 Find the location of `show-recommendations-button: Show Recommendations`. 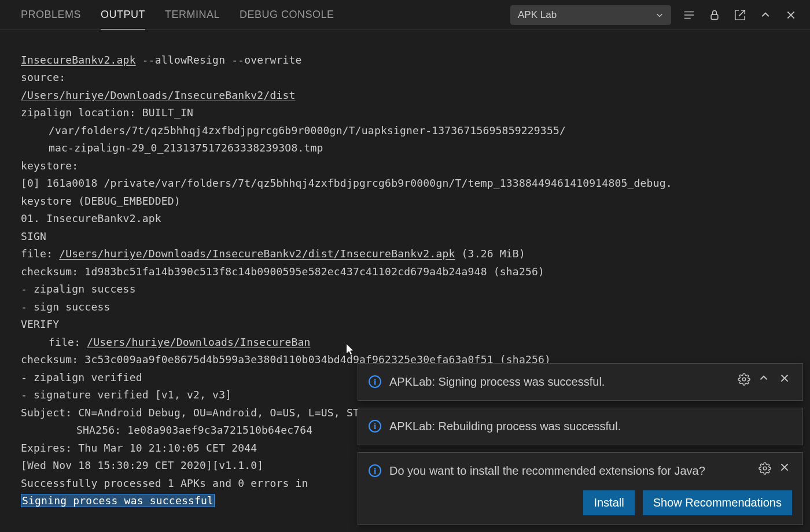

show-recommendations-button: Show Recommendations is located at coordinates (717, 503).